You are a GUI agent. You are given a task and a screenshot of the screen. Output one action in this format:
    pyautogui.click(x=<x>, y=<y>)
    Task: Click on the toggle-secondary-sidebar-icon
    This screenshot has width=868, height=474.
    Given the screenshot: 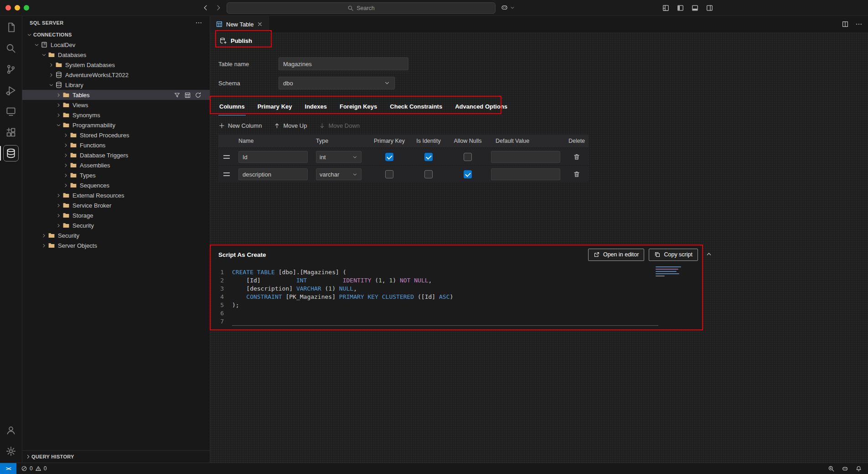 What is the action you would take?
    pyautogui.click(x=709, y=8)
    